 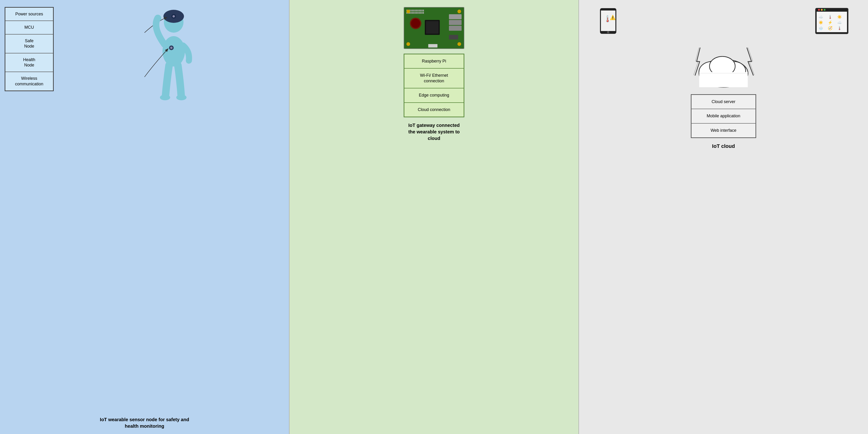 I want to click on human-figure-svg, so click(x=169, y=60).